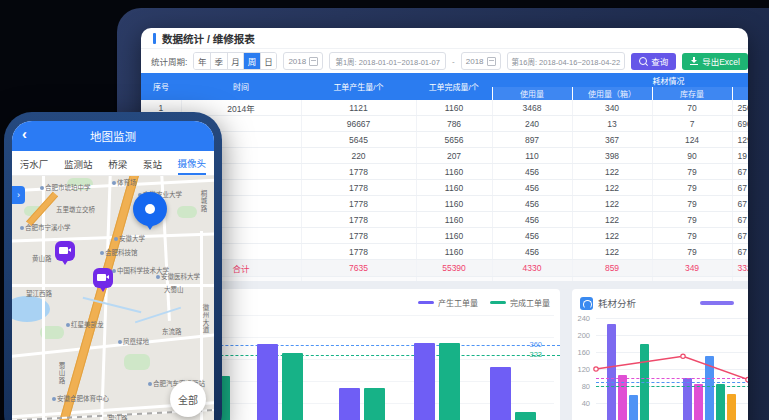 The width and height of the screenshot is (769, 420). I want to click on workorder-chart-legend: 产生工单量完成工单量, so click(484, 302).